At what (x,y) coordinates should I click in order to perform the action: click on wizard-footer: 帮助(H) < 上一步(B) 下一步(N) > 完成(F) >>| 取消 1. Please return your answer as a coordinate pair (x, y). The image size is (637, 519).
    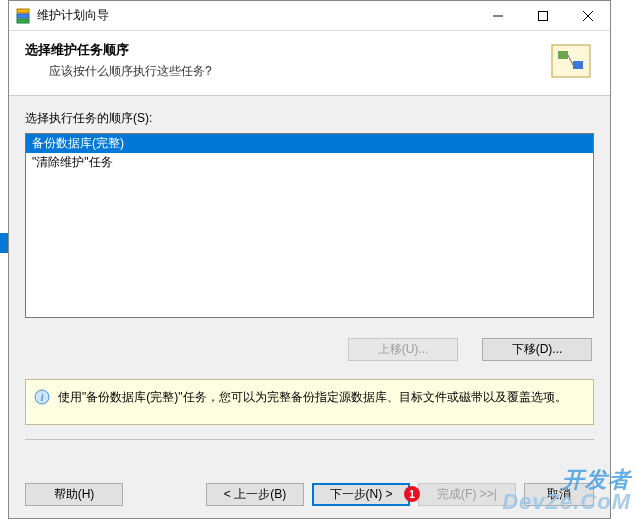
    Looking at the image, I should click on (310, 496).